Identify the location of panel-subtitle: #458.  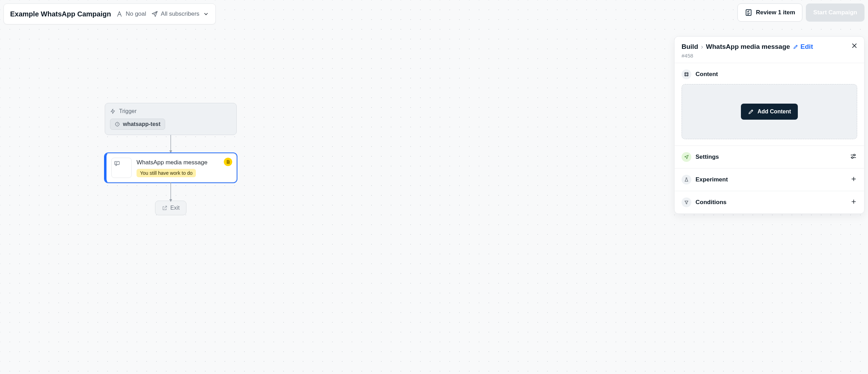
(770, 56).